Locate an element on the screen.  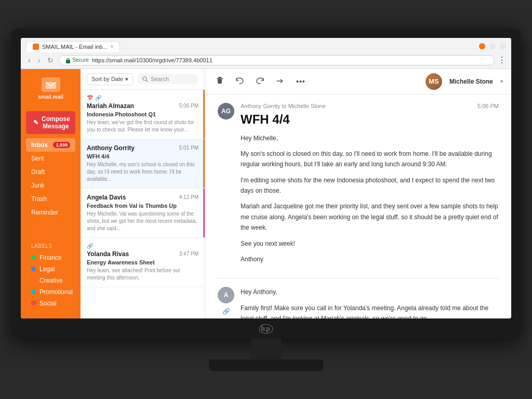
thread-subject: WFH 4/4 is located at coordinates (370, 119).